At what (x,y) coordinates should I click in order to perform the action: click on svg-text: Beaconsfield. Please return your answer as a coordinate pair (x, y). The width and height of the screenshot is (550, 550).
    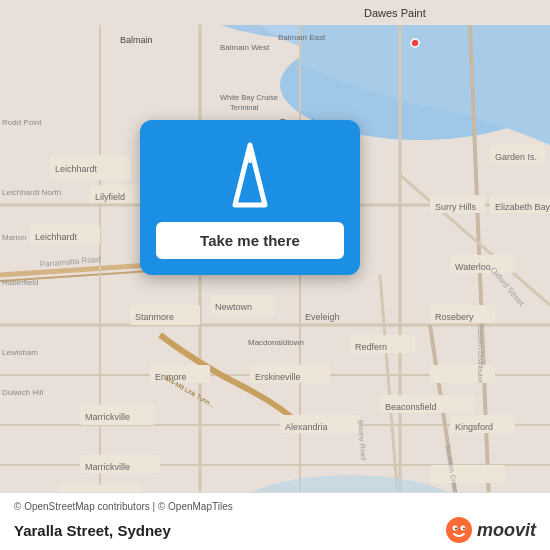
    Looking at the image, I should click on (411, 407).